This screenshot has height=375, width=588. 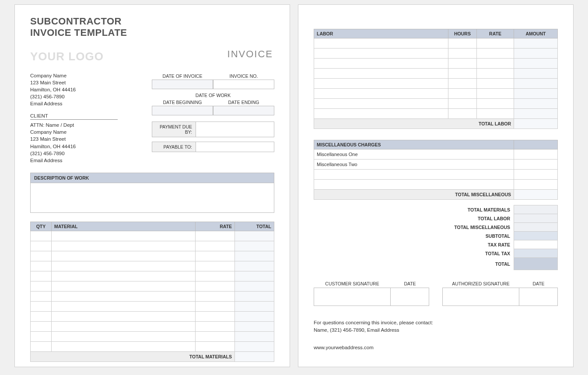 I want to click on misc-total-label: TOTAL MISCELLANEOUS, so click(x=414, y=195).